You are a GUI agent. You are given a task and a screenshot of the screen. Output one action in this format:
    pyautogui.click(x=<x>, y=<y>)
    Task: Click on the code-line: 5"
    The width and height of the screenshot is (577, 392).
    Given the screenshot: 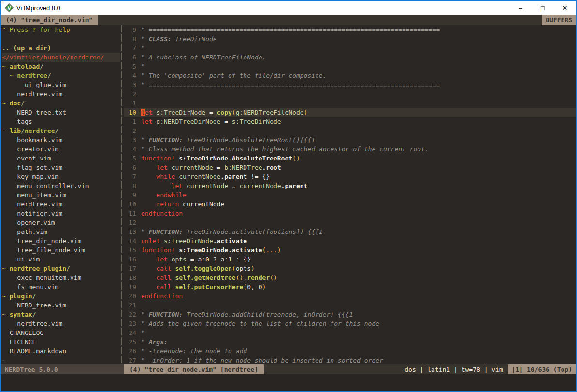 What is the action you would take?
    pyautogui.click(x=350, y=67)
    